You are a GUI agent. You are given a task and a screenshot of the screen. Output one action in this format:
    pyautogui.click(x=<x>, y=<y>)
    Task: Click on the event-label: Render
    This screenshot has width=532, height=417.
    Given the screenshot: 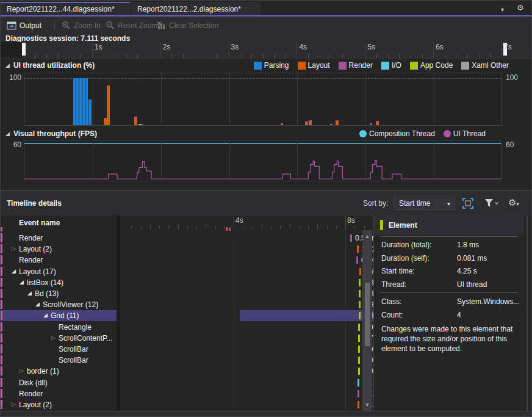 What is the action you would take?
    pyautogui.click(x=31, y=238)
    